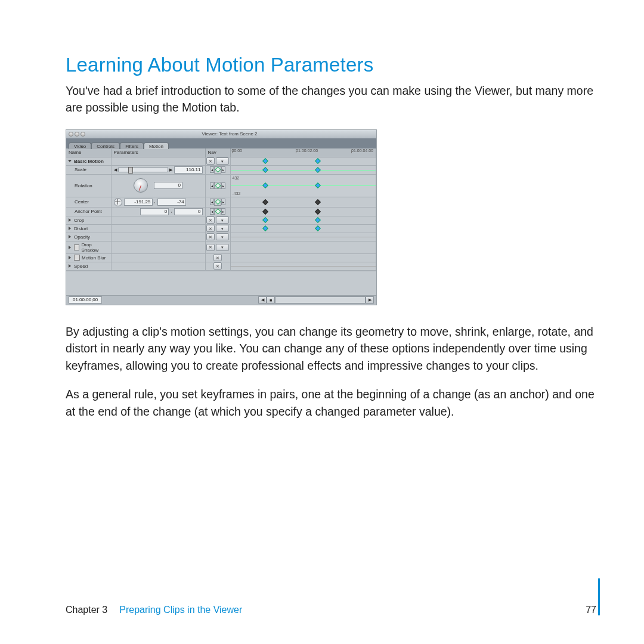 The height and width of the screenshot is (644, 644). Describe the element at coordinates (221, 143) in the screenshot. I see `viewer-tabs: Video Controls Filters Motion` at that location.